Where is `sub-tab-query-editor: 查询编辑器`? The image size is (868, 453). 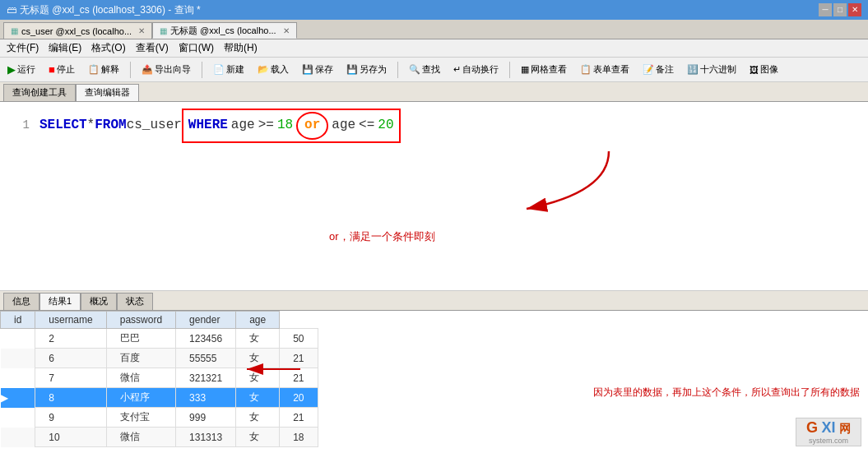
sub-tab-query-editor: 查询编辑器 is located at coordinates (107, 92).